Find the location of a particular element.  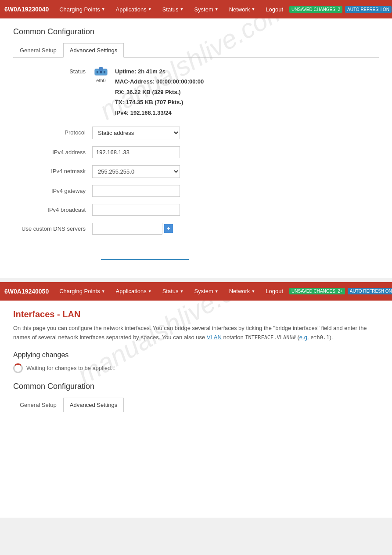

eg-link: e.g. is located at coordinates (304, 337).